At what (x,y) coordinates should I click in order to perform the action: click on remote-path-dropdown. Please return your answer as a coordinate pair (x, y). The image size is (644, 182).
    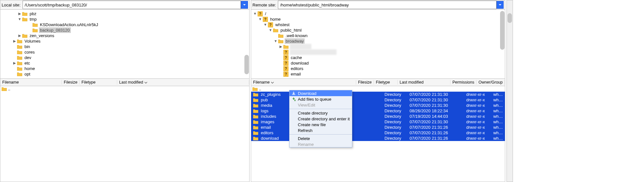
    Looking at the image, I should click on (500, 5).